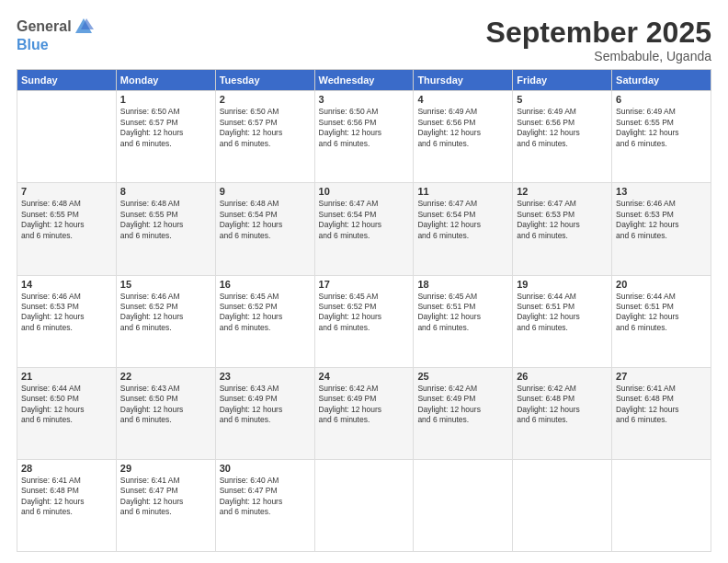  What do you see at coordinates (463, 99) in the screenshot?
I see `day-number: 4` at bounding box center [463, 99].